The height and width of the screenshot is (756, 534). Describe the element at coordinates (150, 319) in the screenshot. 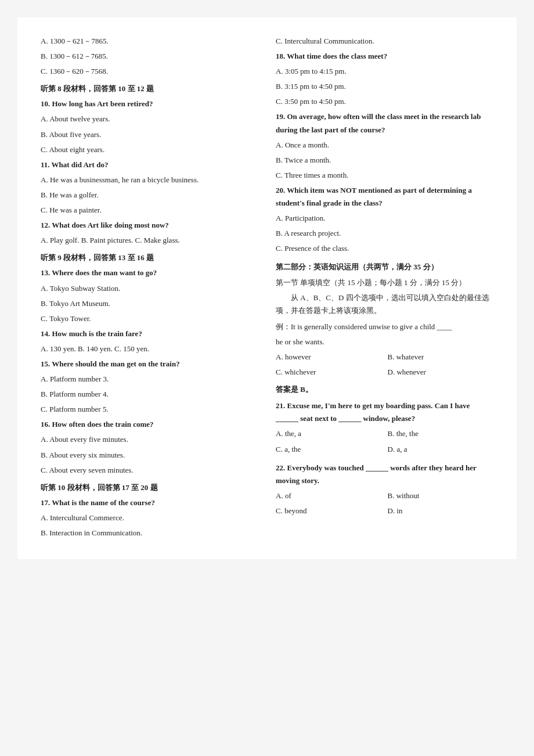

I see `q13-c: C. Tokyo Tower.` at that location.